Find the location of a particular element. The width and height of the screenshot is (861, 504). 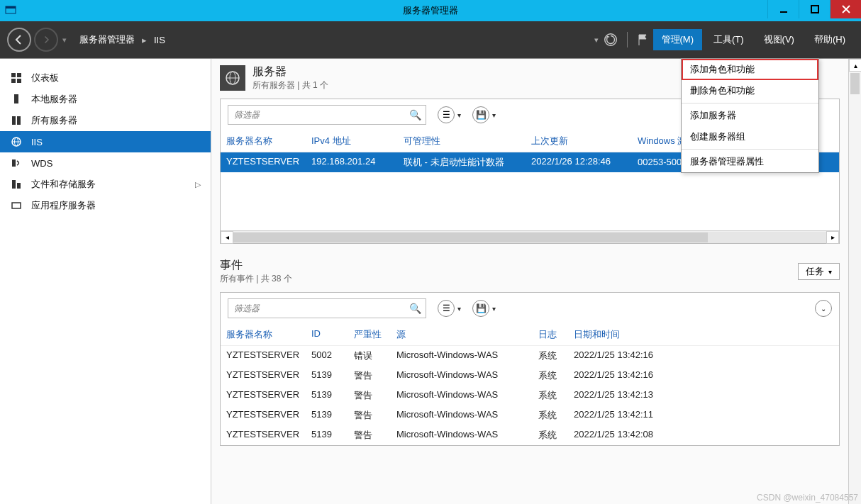

col-last-update: 上次更新 is located at coordinates (584, 141).